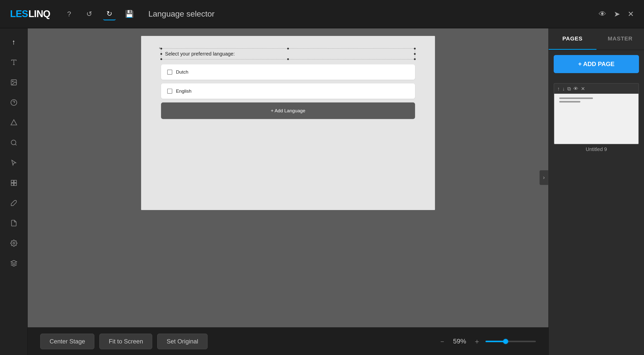  Describe the element at coordinates (583, 89) in the screenshot. I see `delete-icon: ✕` at that location.